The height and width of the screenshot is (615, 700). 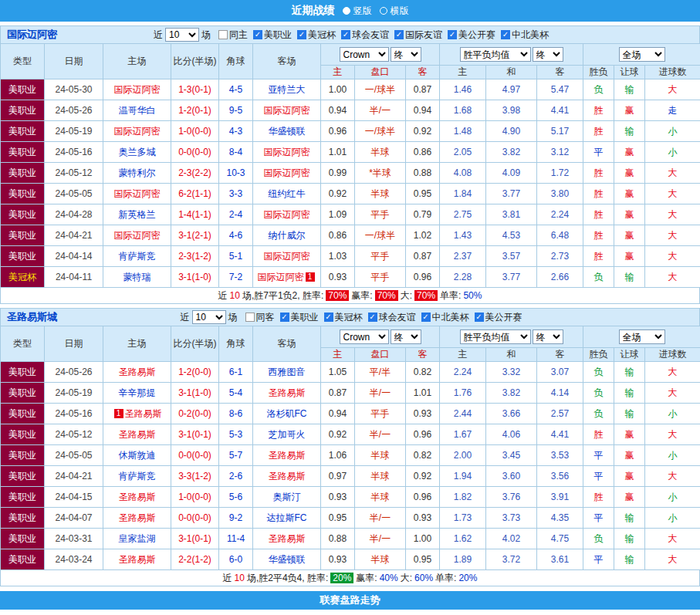 What do you see at coordinates (32, 35) in the screenshot?
I see `team-name: 国际迈阿密` at bounding box center [32, 35].